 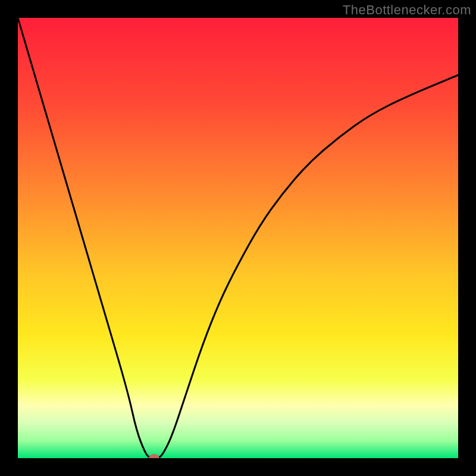 I want to click on watermark-text: TheBottlenecker.com, so click(x=407, y=10).